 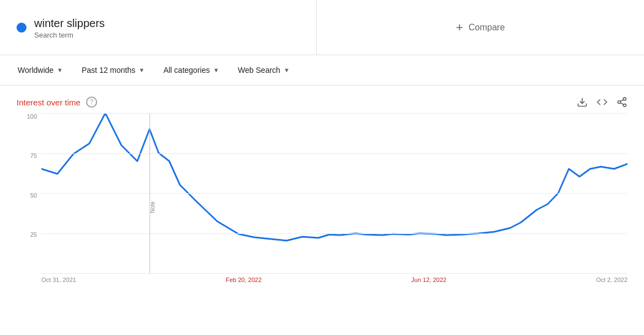 What do you see at coordinates (150, 193) in the screenshot?
I see `note-divider-line` at bounding box center [150, 193].